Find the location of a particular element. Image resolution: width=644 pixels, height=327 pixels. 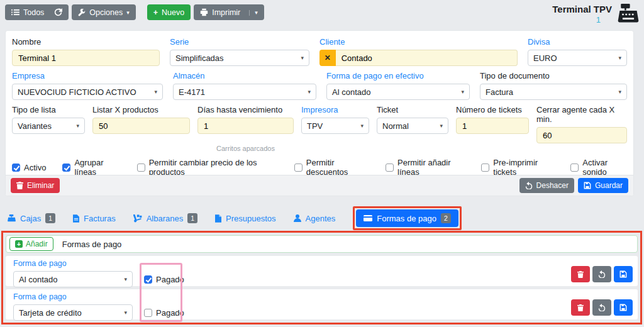

todos-label: Todos is located at coordinates (34, 13).